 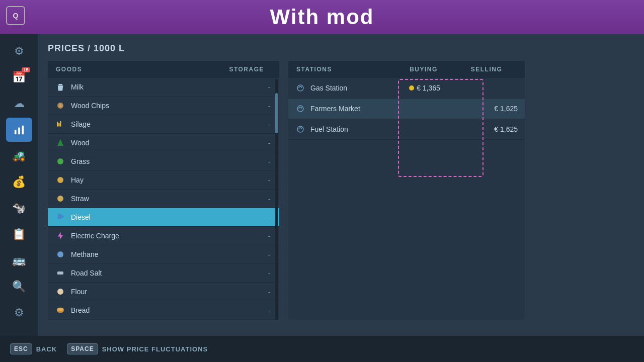 What do you see at coordinates (425, 88) in the screenshot?
I see `gas-station-buying: € 1,365` at bounding box center [425, 88].